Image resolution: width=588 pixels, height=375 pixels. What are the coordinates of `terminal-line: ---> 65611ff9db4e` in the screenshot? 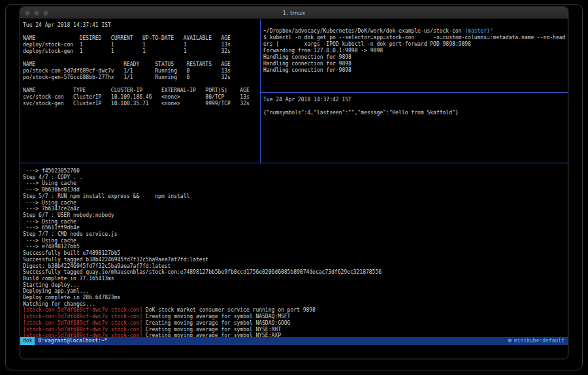 It's located at (295, 228).